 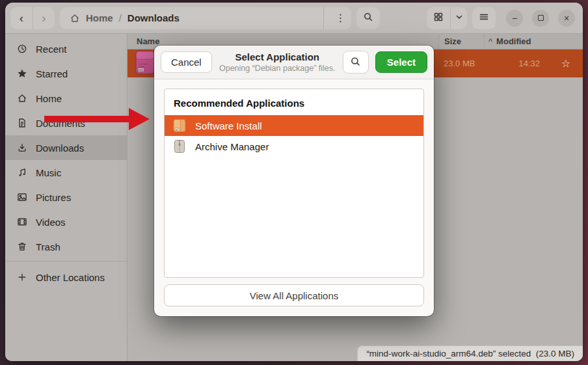 I want to click on app-row-software-install: Software Install, so click(x=294, y=126).